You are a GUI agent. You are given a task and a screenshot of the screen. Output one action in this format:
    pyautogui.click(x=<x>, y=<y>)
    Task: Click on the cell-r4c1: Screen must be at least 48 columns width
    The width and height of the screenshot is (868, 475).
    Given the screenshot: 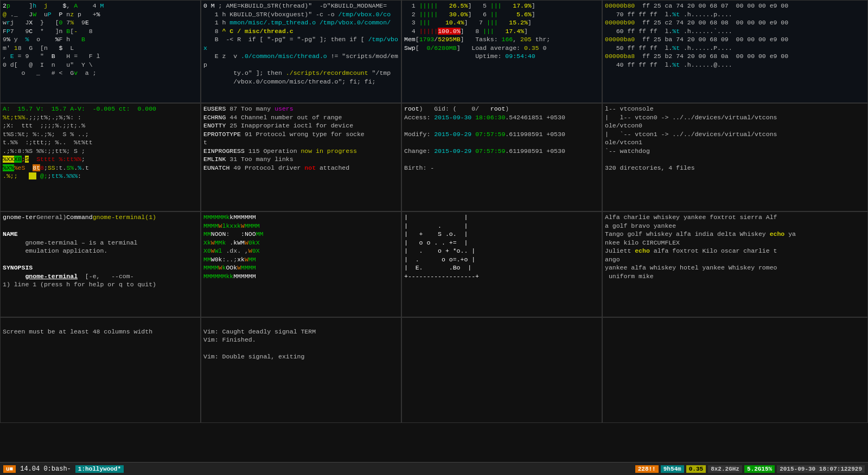 What is the action you would take?
    pyautogui.click(x=100, y=370)
    